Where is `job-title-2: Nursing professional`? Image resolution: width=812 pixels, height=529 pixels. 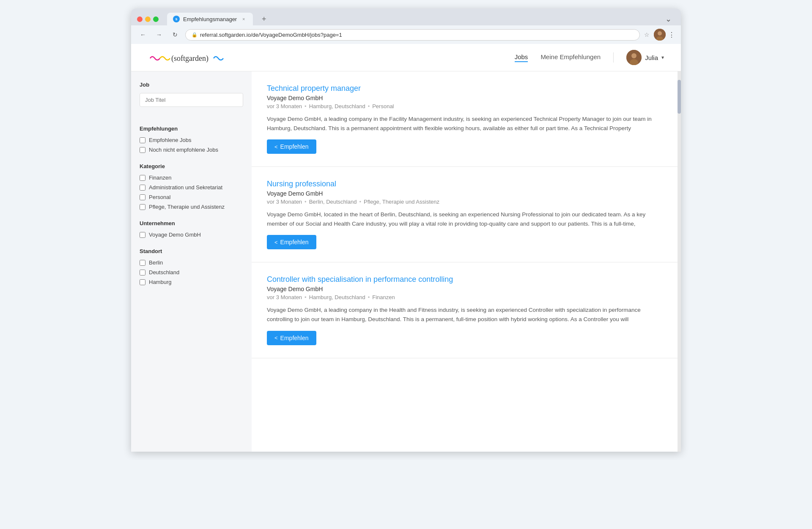
job-title-2: Nursing professional is located at coordinates (464, 184).